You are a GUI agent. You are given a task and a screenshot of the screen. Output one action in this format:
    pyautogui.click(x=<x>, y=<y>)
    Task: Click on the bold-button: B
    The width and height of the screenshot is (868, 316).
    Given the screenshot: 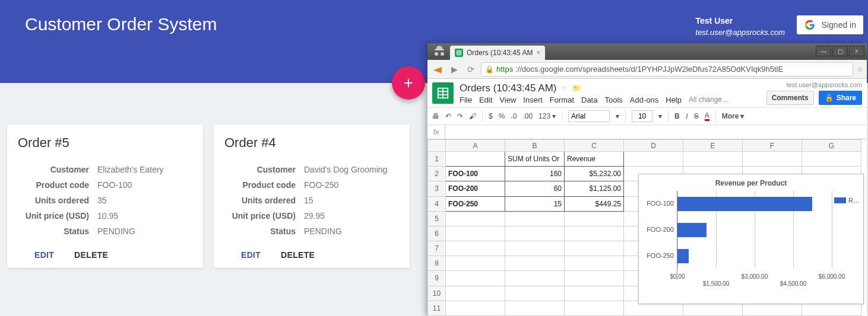 What is the action you would take?
    pyautogui.click(x=677, y=116)
    